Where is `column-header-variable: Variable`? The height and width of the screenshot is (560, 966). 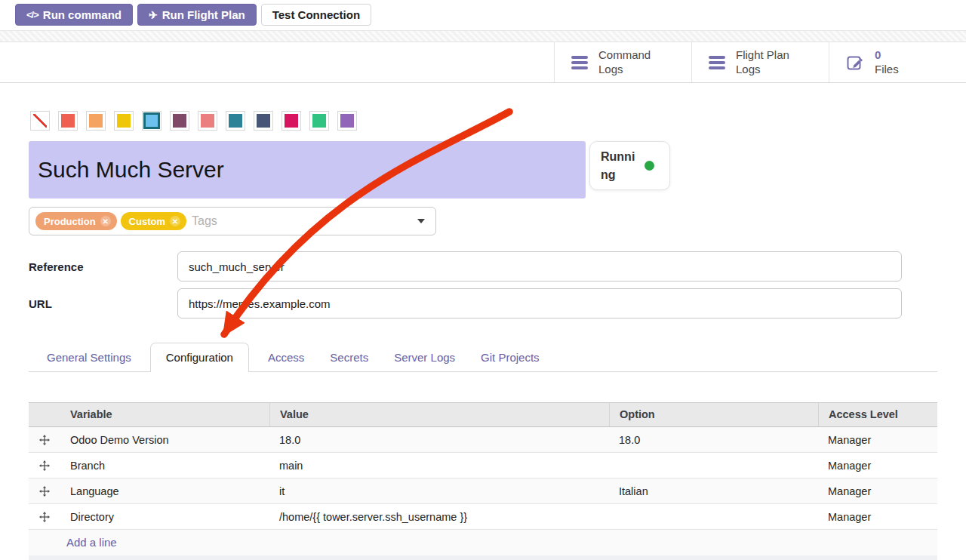
column-header-variable: Variable is located at coordinates (165, 415).